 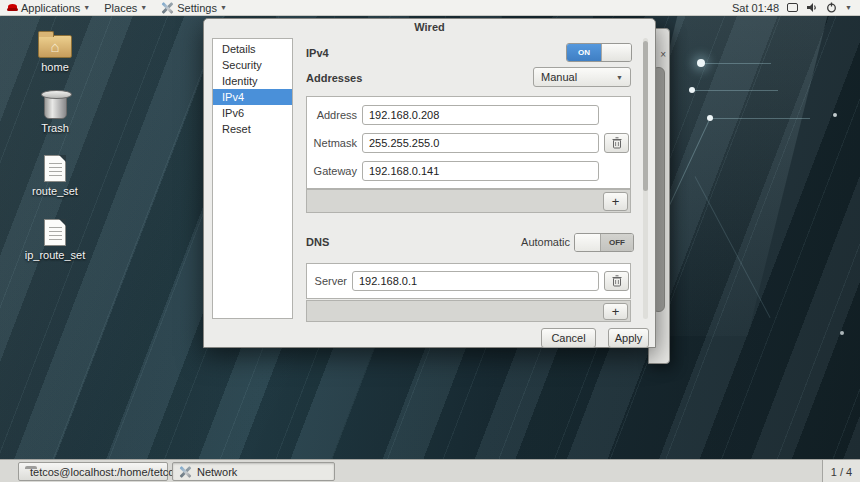 What do you see at coordinates (792, 8) in the screenshot?
I see `display-icon` at bounding box center [792, 8].